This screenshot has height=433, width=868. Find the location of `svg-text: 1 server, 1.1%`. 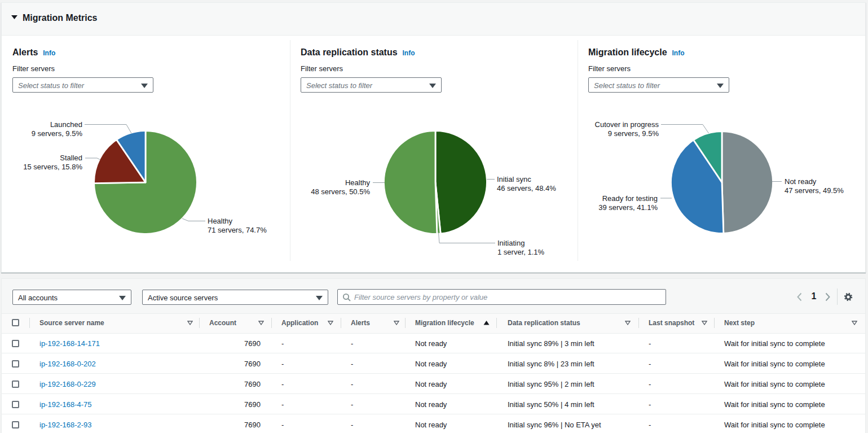

svg-text: 1 server, 1.1% is located at coordinates (521, 252).